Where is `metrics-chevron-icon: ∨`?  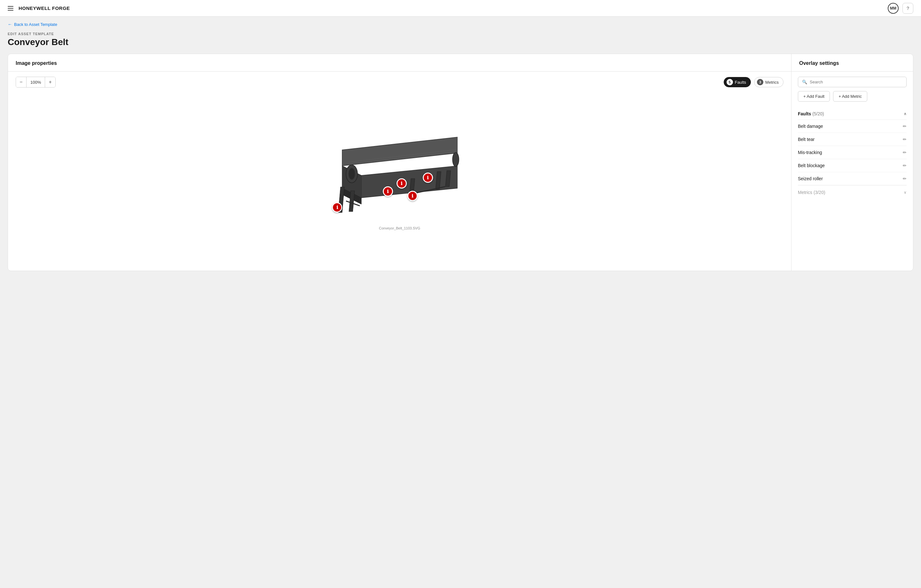
metrics-chevron-icon: ∨ is located at coordinates (905, 192).